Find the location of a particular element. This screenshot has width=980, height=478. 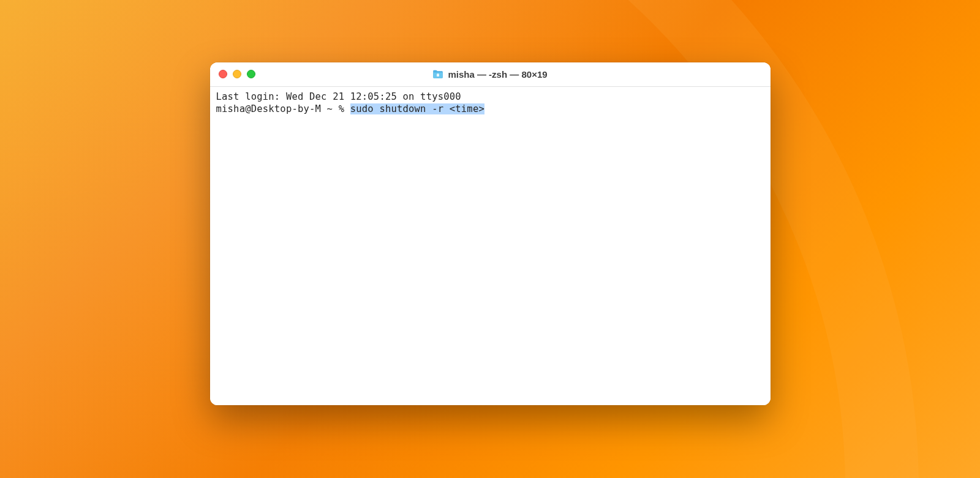

close-button is located at coordinates (223, 74).